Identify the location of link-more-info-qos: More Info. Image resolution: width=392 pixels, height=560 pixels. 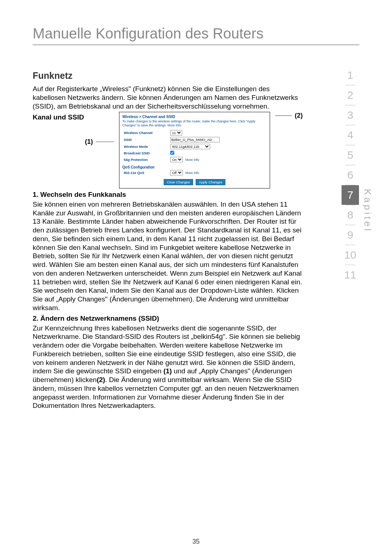
(192, 173).